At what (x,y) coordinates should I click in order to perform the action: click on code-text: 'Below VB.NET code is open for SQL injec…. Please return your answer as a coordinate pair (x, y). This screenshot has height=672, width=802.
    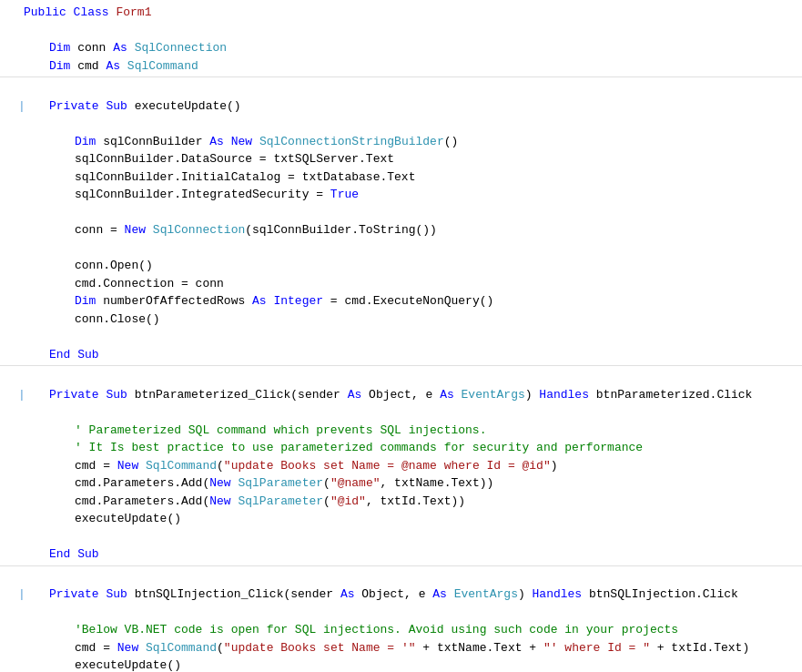
    Looking at the image, I should click on (410, 630).